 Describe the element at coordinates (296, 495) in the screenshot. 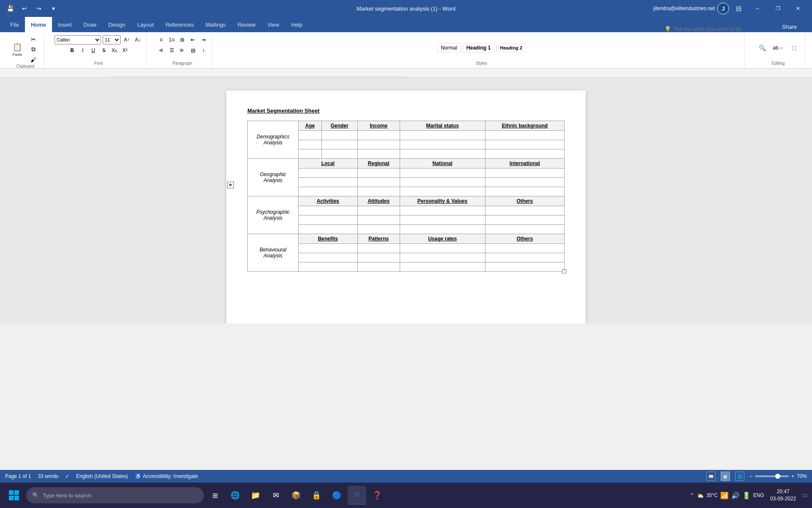

I see `dropbox-button: 📦` at that location.